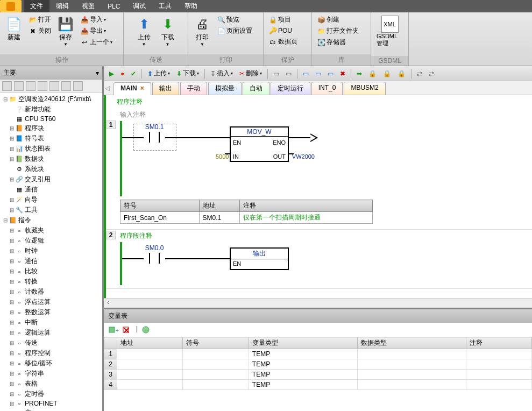  I want to click on tab-手动: 手动, so click(194, 88).